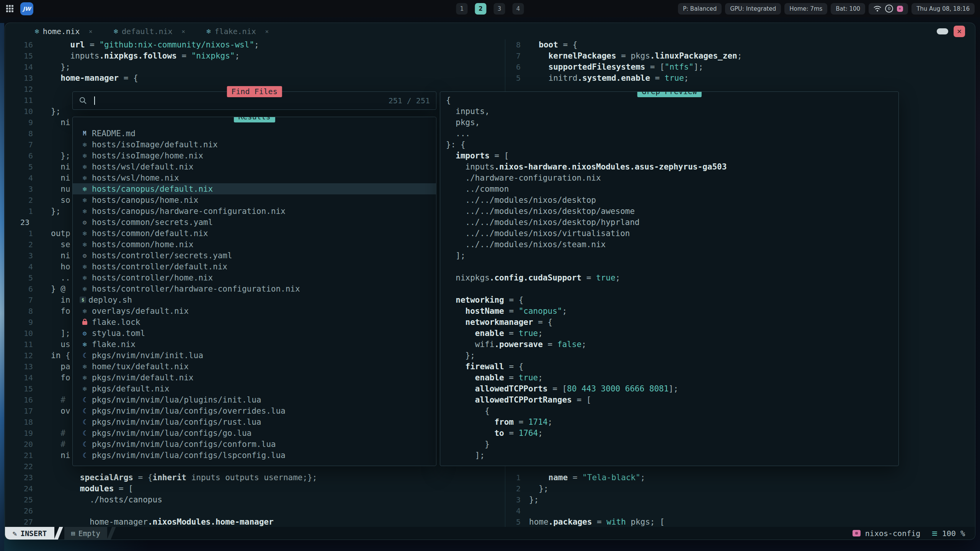  What do you see at coordinates (254, 244) in the screenshot?
I see `result-item: ❄hosts/common/home.nix` at bounding box center [254, 244].